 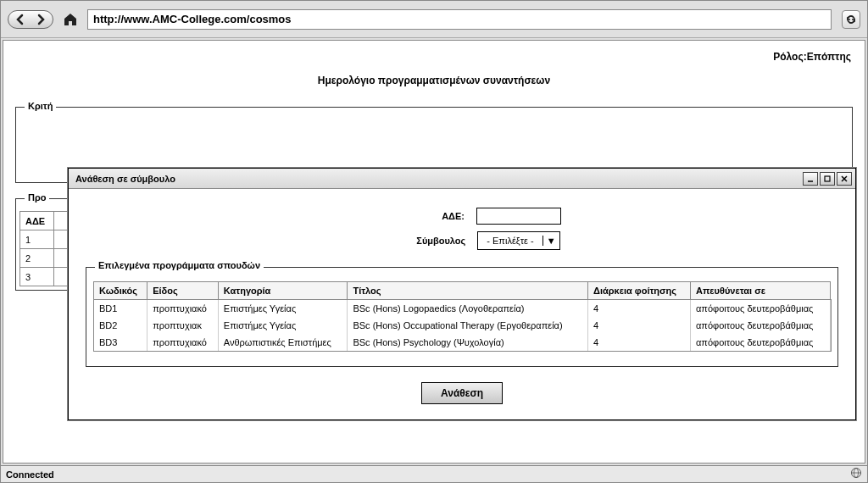 What do you see at coordinates (120, 291) in the screenshot?
I see `col-code: Κωδικός` at bounding box center [120, 291].